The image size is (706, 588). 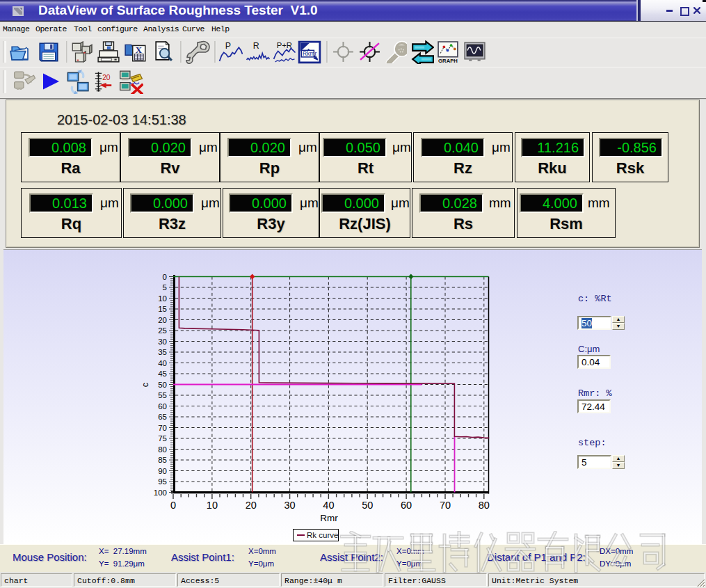 What do you see at coordinates (163, 395) in the screenshot?
I see `svg-text: 55` at bounding box center [163, 395].